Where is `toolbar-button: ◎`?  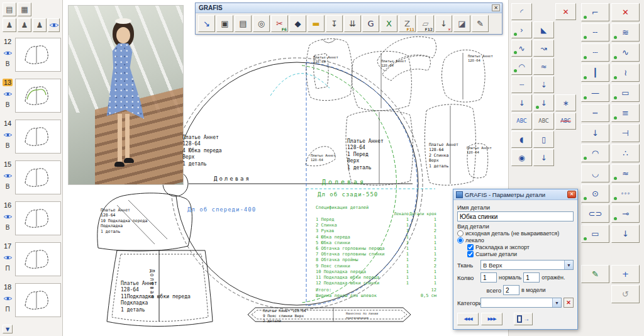
toolbar-button: ◎ is located at coordinates (262, 24).